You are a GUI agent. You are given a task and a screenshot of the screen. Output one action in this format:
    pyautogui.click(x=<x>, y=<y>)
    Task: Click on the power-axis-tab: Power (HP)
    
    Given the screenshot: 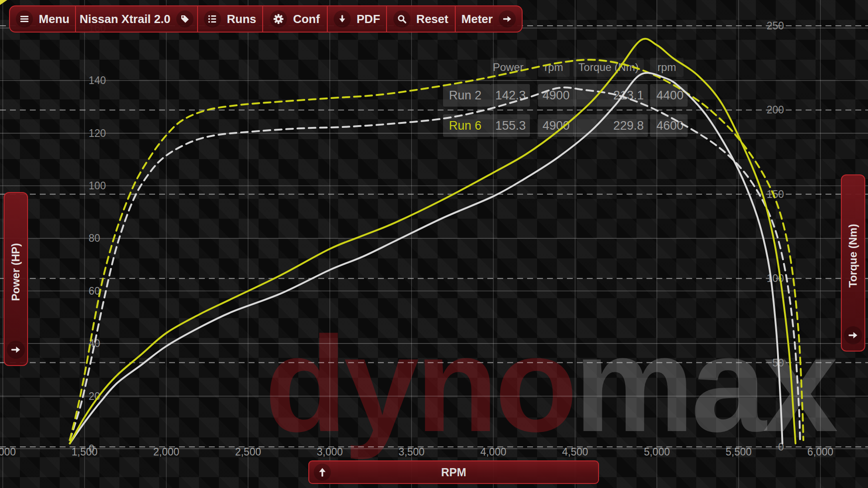 What is the action you would take?
    pyautogui.click(x=16, y=279)
    